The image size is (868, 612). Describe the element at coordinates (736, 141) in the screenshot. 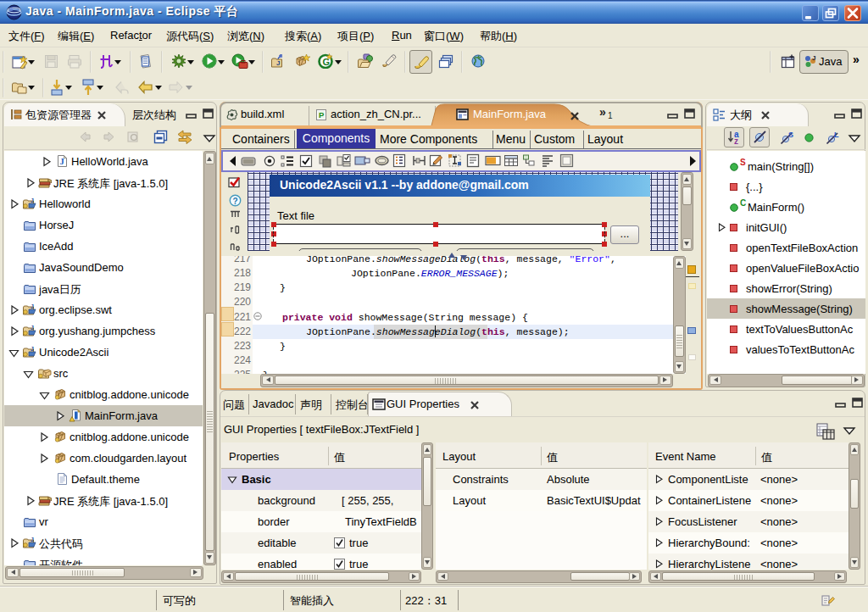

I see `svg-text: z` at that location.